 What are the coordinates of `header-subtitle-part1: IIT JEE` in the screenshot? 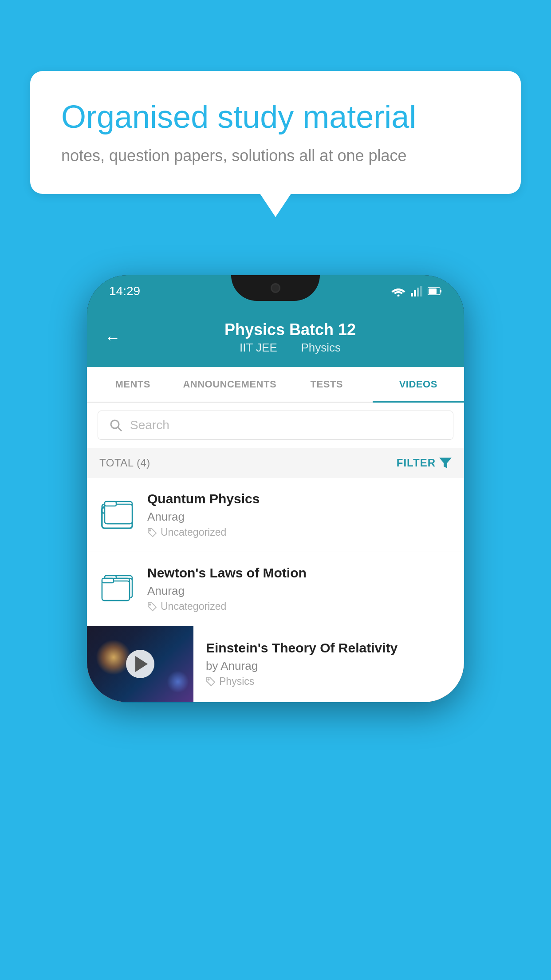 It's located at (258, 348).